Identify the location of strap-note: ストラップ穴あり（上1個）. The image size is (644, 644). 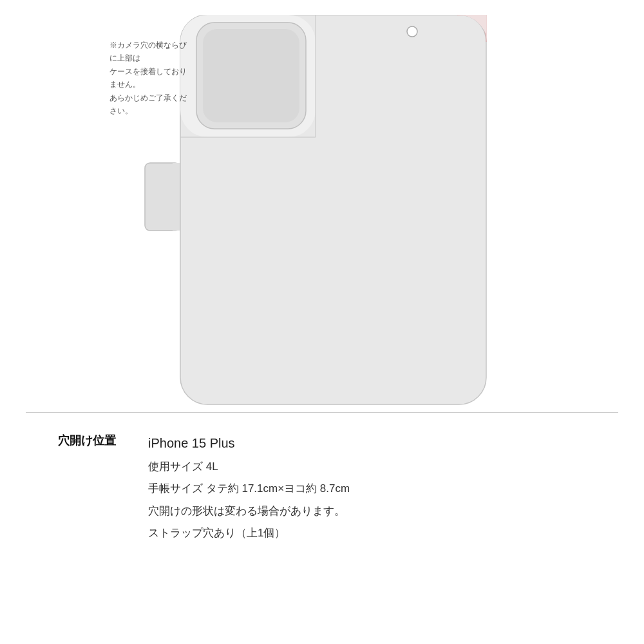
(367, 533).